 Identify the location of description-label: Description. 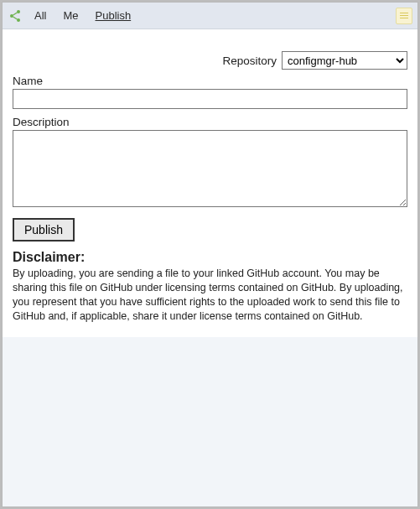
(210, 122).